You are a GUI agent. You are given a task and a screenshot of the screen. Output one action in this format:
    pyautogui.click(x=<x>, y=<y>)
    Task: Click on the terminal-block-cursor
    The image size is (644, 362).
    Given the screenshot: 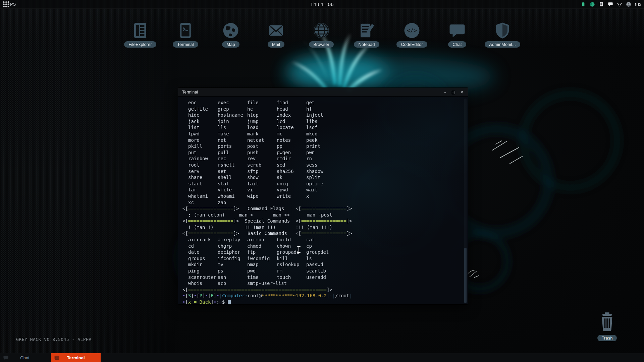 What is the action you would take?
    pyautogui.click(x=229, y=302)
    